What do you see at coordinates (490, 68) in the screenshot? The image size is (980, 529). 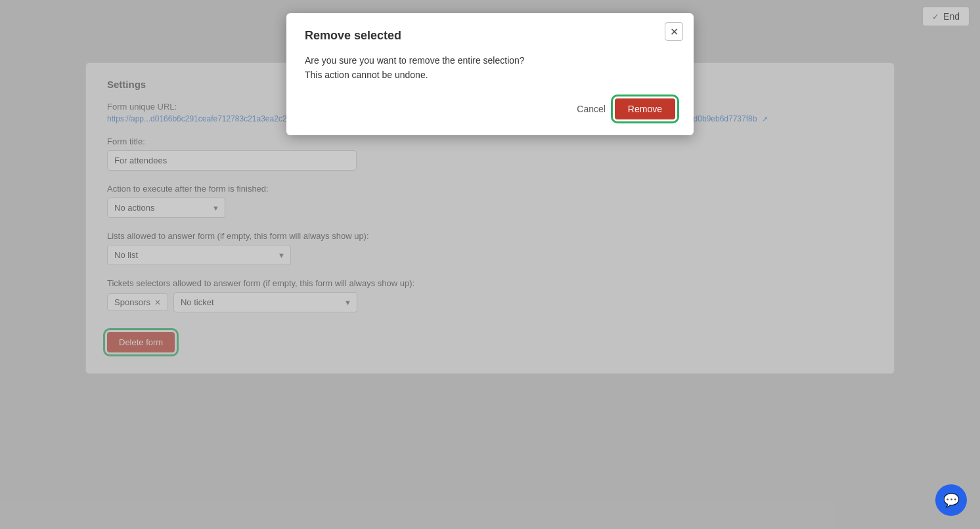 I see `dialog-body: Are you sure you want to remove the enti…` at bounding box center [490, 68].